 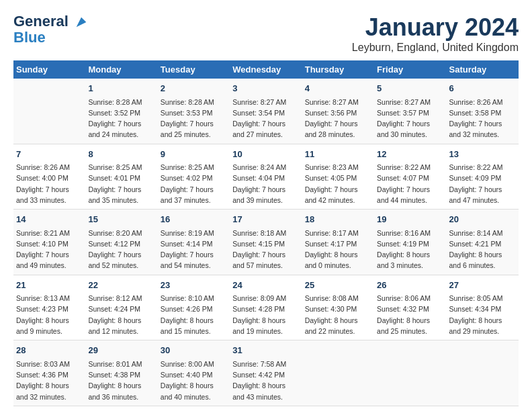 I want to click on calendar-cell: 27Sunrise: 8:05 AM Sunset: 4:34 PM Dayli…, so click(x=482, y=308).